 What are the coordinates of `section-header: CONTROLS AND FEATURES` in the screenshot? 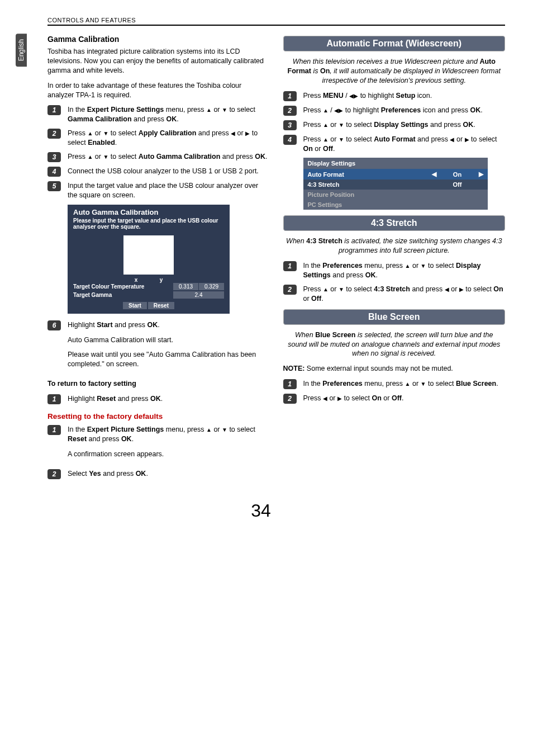 It's located at (276, 21).